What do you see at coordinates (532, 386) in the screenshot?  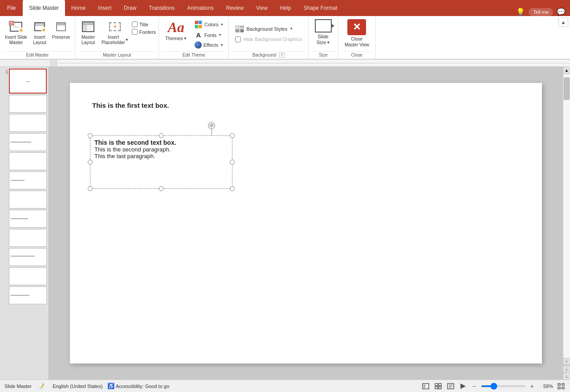 I see `zoom-in-button: +` at bounding box center [532, 386].